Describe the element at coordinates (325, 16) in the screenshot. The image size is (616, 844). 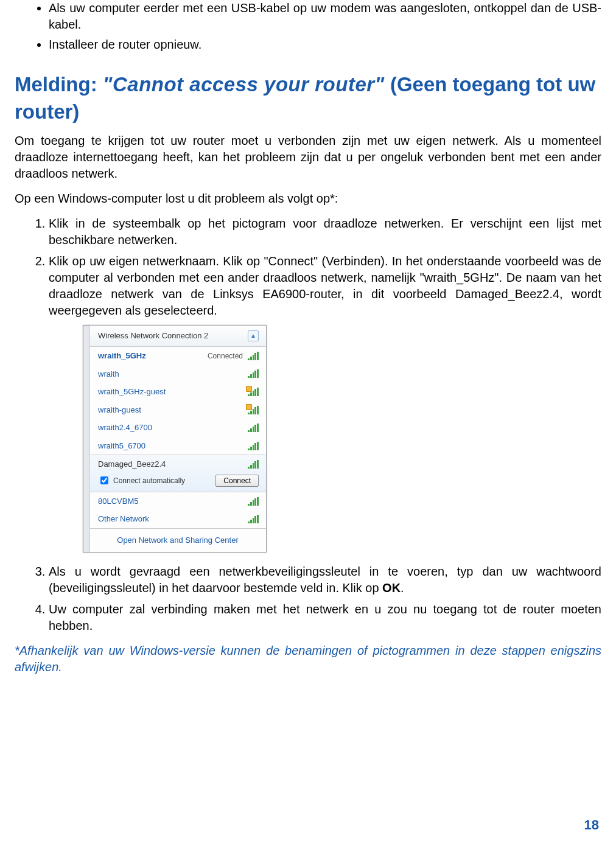
I see `bullet-item: Als uw computer eerder met een USB-kabel…` at that location.